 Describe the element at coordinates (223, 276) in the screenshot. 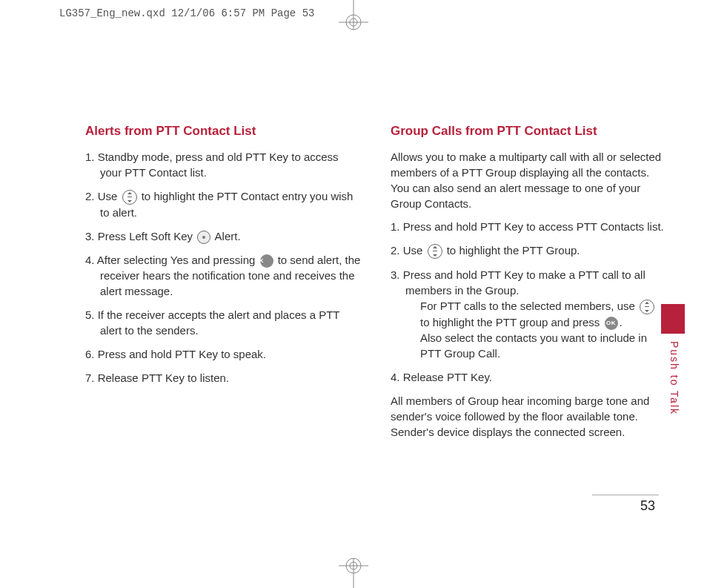

I see `list-item: 4. After selecting Yes and pressing OK t…` at that location.